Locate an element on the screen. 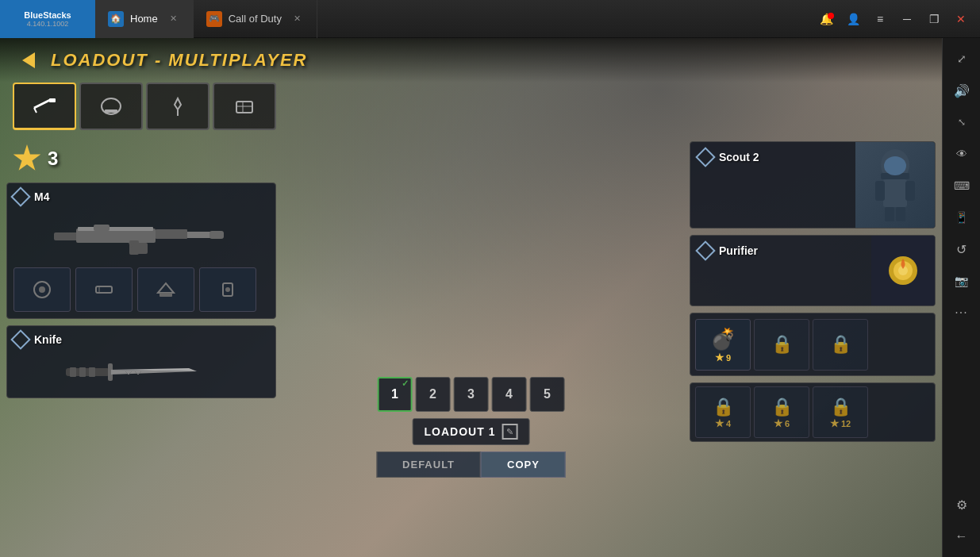  attachments-row is located at coordinates (141, 290).